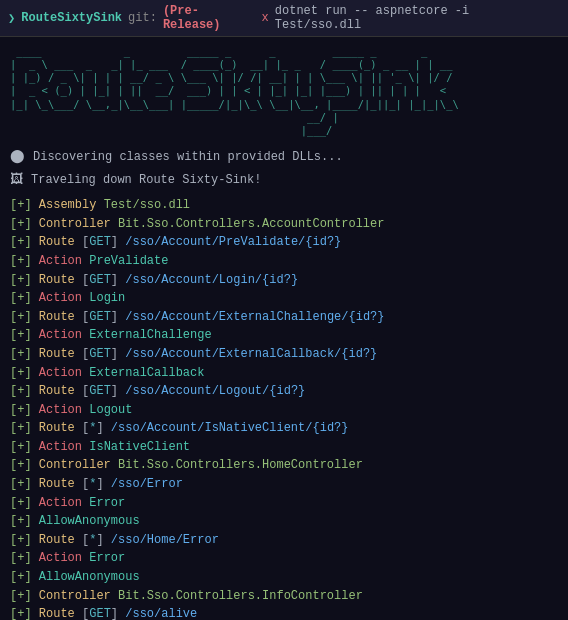 The height and width of the screenshot is (620, 568). Describe the element at coordinates (284, 596) in the screenshot. I see `controller-info: [+] Controller Bit.Sso.Controllers.InfoC…` at that location.